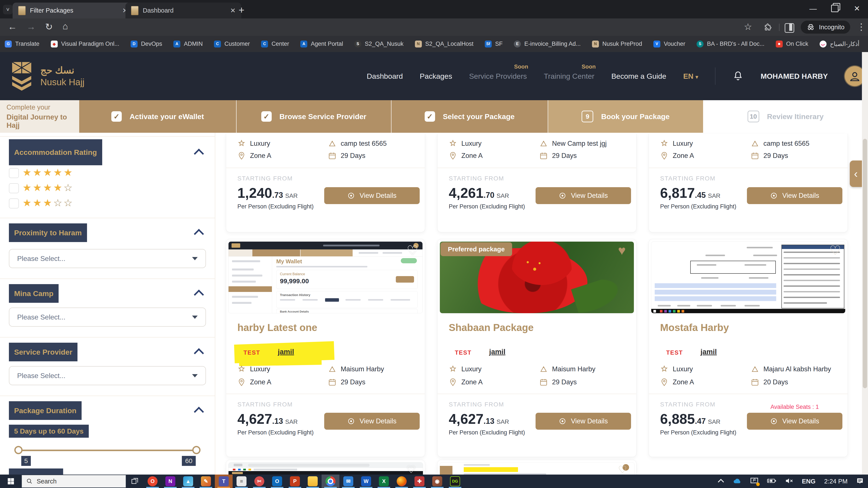 Image resolution: width=868 pixels, height=488 pixels. What do you see at coordinates (437, 481) in the screenshot?
I see `taskbar-app-games: ◉` at bounding box center [437, 481].